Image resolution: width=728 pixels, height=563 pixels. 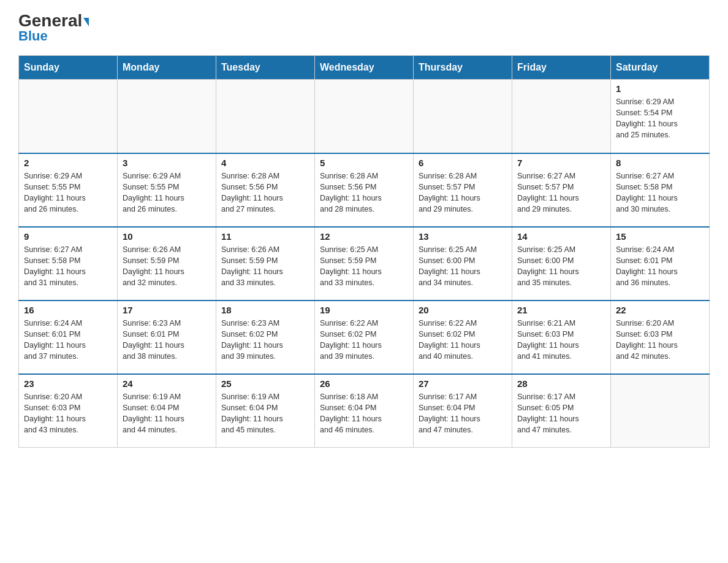 What do you see at coordinates (661, 190) in the screenshot?
I see `calendar-cell: 8Sunrise: 6:27 AMSunset: 5:58 PMDaylight…` at bounding box center [661, 190].